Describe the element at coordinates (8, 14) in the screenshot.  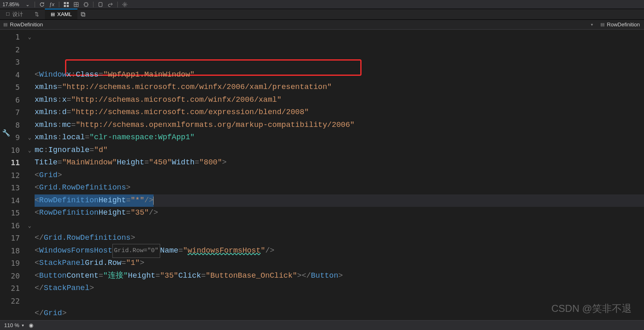
I see `design-icon: ☐` at that location.